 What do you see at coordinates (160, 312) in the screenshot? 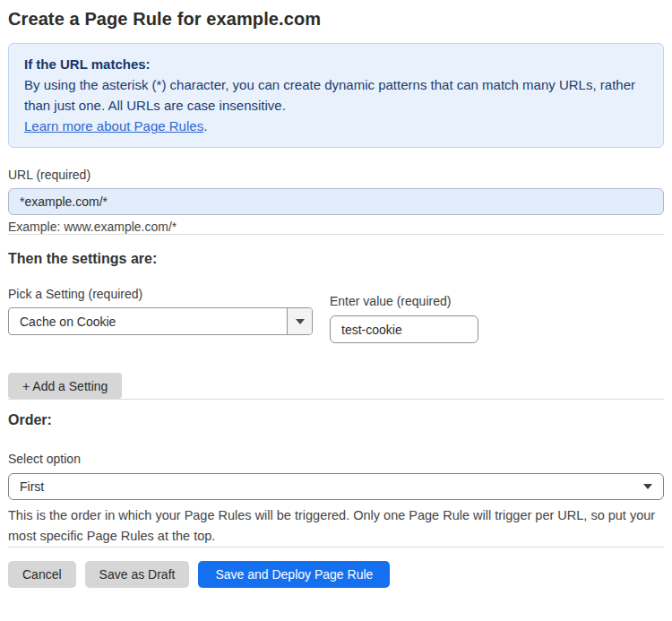
I see `setting-select-column: Pick a Setting (required) Cache on Cooki…` at bounding box center [160, 312].